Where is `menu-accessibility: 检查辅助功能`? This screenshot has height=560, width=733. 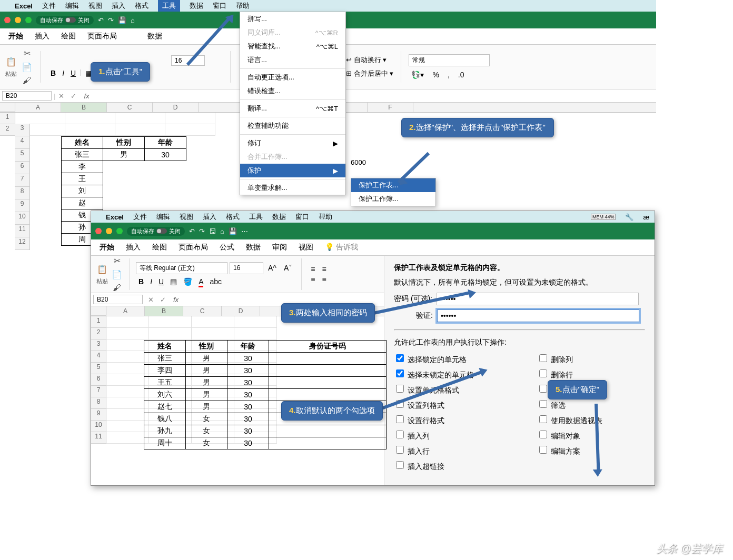
menu-accessibility: 检查辅助功能 is located at coordinates (293, 126).